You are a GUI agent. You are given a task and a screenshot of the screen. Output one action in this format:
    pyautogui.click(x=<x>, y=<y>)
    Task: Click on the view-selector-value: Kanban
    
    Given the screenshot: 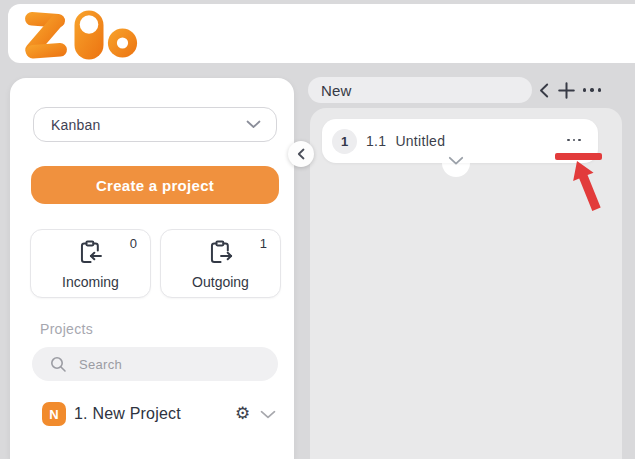 What is the action you would take?
    pyautogui.click(x=76, y=125)
    